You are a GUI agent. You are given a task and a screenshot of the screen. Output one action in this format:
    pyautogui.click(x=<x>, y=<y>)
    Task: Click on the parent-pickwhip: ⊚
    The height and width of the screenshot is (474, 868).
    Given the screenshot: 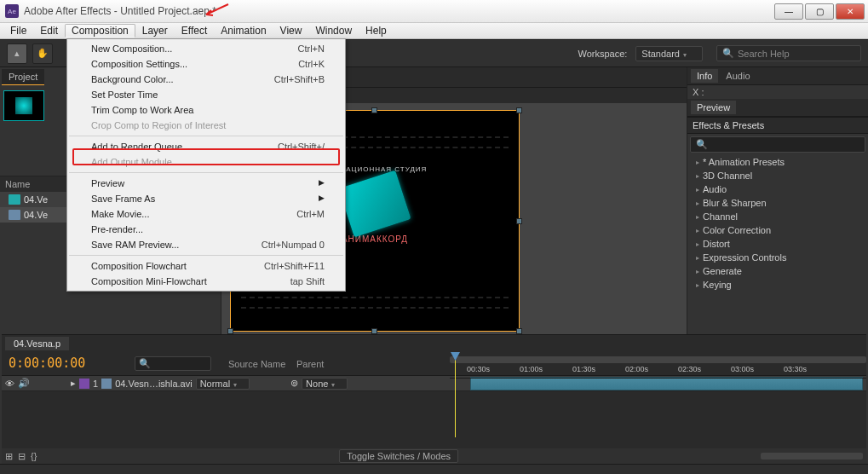 What is the action you would take?
    pyautogui.click(x=295, y=384)
    